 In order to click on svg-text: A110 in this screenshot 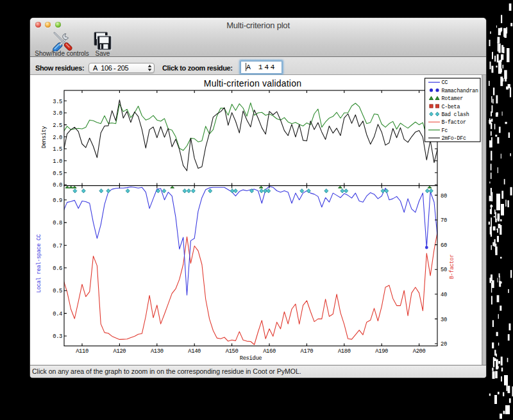, I will do `click(82, 351)`.